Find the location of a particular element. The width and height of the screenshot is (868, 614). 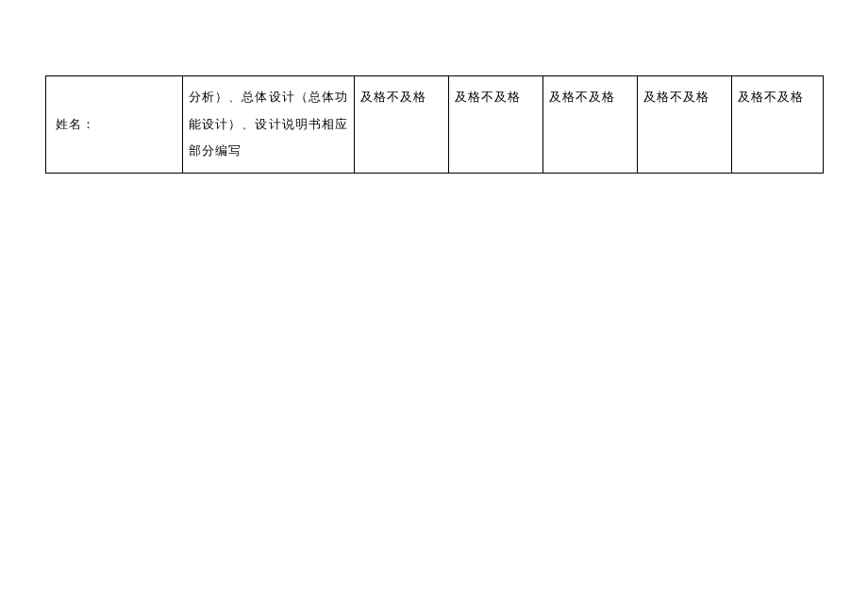

table-row: 姓名： 分析）、总体设计（总体功能设计）、设计说明书相应部分编写 及格不及格 及… is located at coordinates (435, 124).